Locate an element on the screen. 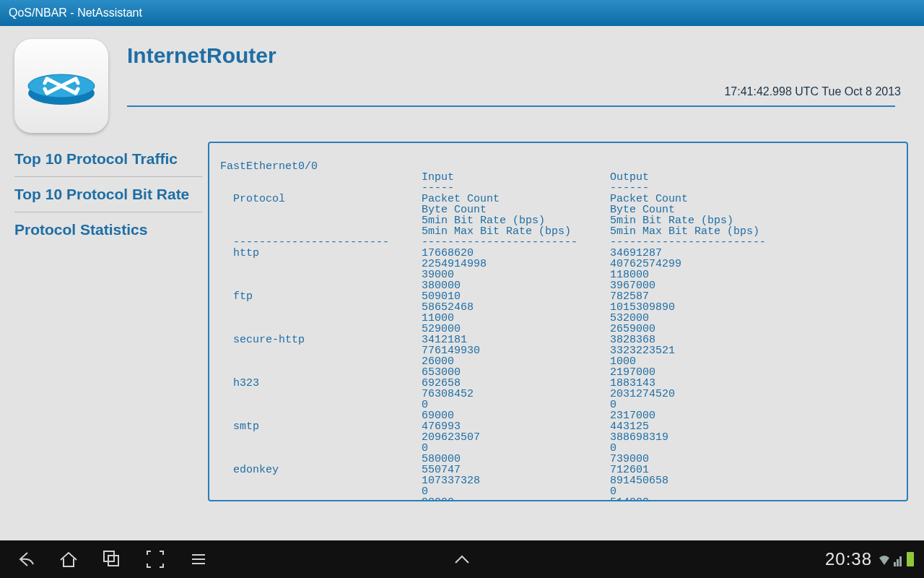 The image size is (924, 578). device-title: InternetRouter is located at coordinates (518, 56).